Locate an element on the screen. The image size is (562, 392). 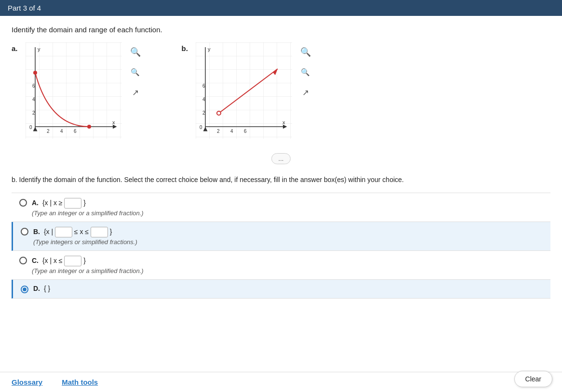
graph-b-tools: 🔍 🔍 ↗ is located at coordinates (306, 72).